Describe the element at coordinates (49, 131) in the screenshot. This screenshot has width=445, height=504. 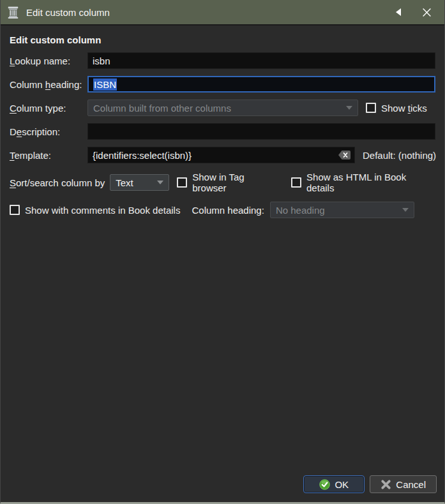
I see `description-label: Description:` at that location.